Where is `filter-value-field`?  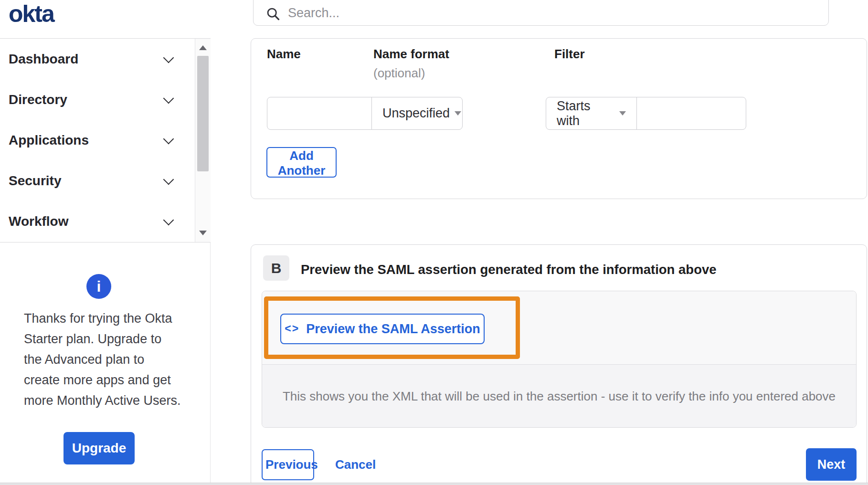 filter-value-field is located at coordinates (691, 114).